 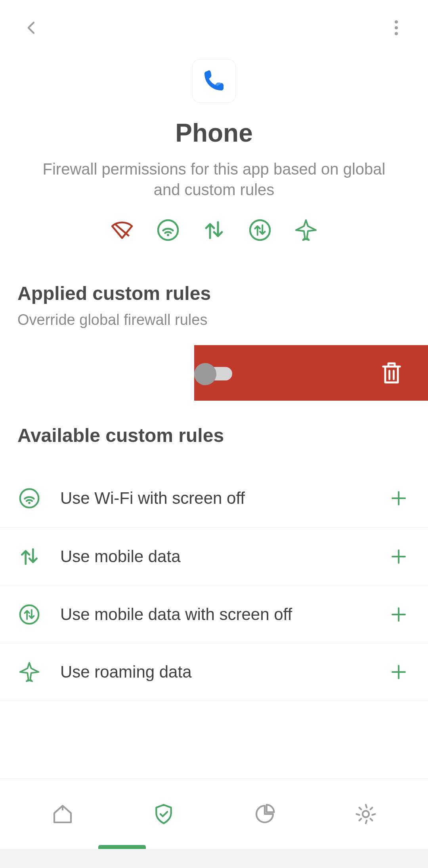 What do you see at coordinates (224, 557) in the screenshot?
I see `rule-label: Use mobile data` at bounding box center [224, 557].